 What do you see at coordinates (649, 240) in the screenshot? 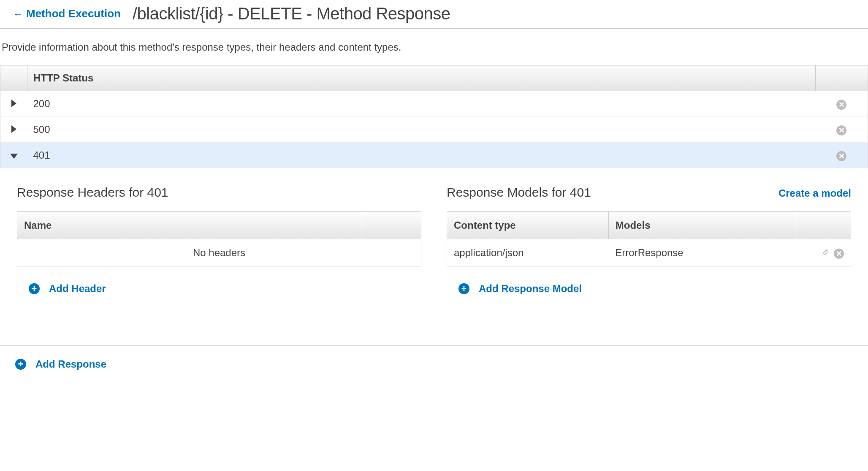
I see `response-models-panel: Response Models for 401 Create a model C…` at bounding box center [649, 240].